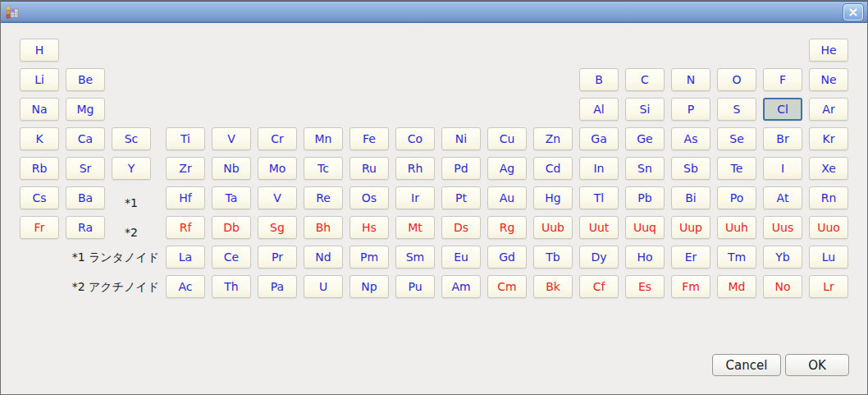 Image resolution: width=868 pixels, height=395 pixels. Describe the element at coordinates (39, 168) in the screenshot. I see `element-rb: Rb` at that location.